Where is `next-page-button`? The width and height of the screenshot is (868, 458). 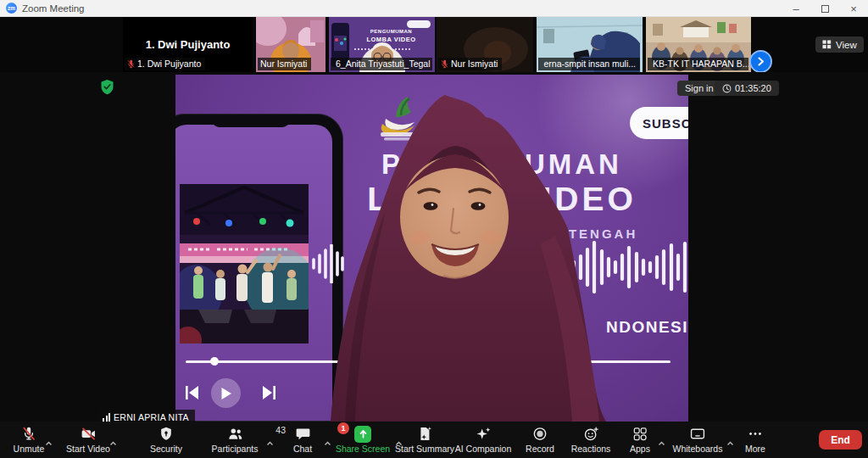 next-page-button is located at coordinates (761, 61).